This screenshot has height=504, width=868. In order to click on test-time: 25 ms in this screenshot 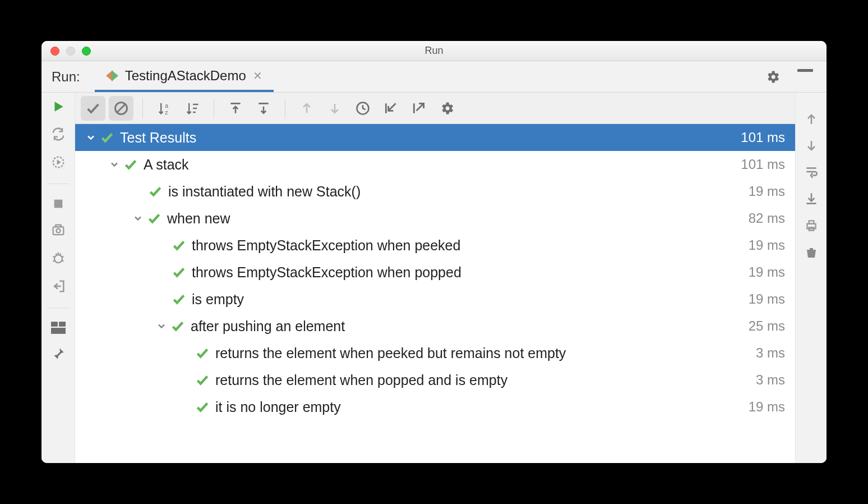, I will do `click(767, 326)`.